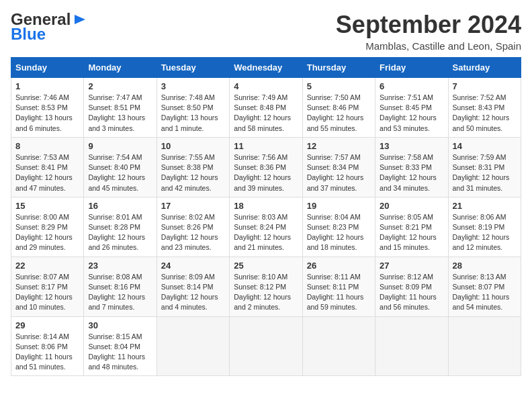 This screenshot has width=532, height=411. What do you see at coordinates (339, 146) in the screenshot?
I see `day-number: 12` at bounding box center [339, 146].